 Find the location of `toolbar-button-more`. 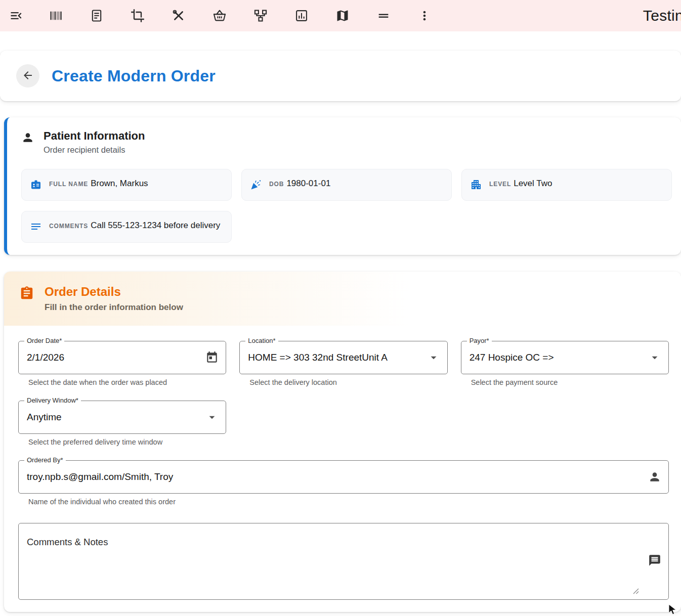

toolbar-button-more is located at coordinates (424, 16).